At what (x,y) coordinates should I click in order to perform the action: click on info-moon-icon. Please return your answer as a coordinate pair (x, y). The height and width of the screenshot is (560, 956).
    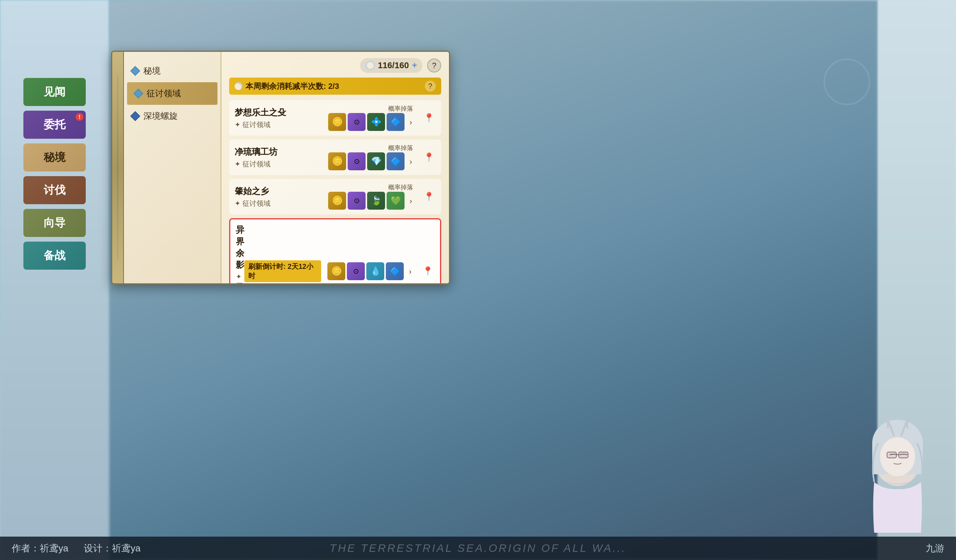
    Looking at the image, I should click on (239, 86).